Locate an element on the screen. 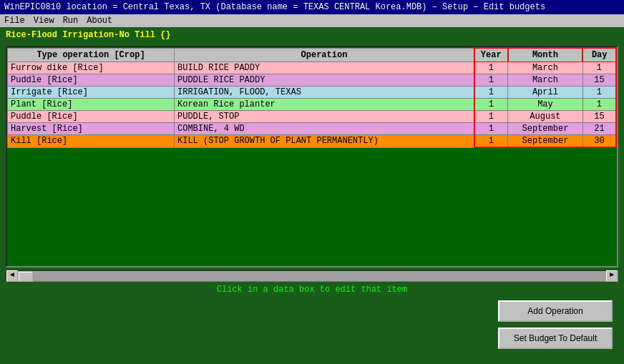 Image resolution: width=624 pixels, height=364 pixels. status-bar: Click in a data box to edit that item is located at coordinates (312, 290).